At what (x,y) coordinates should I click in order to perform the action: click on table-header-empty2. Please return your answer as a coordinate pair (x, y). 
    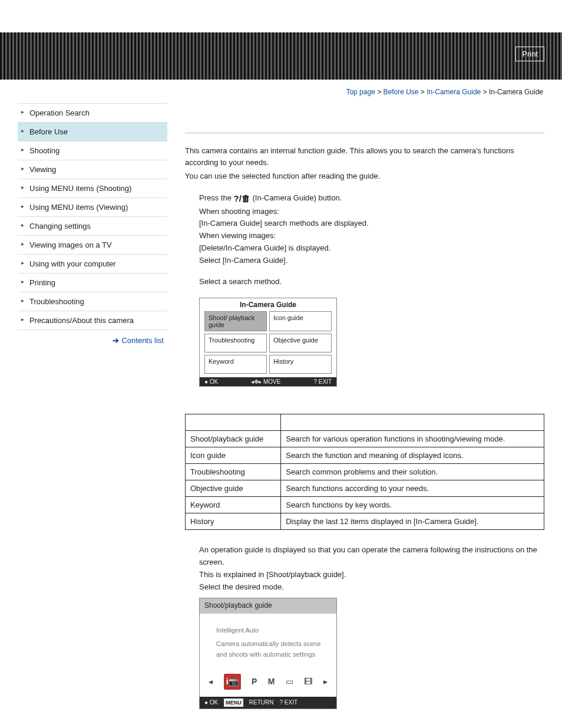
    Looking at the image, I should click on (412, 423).